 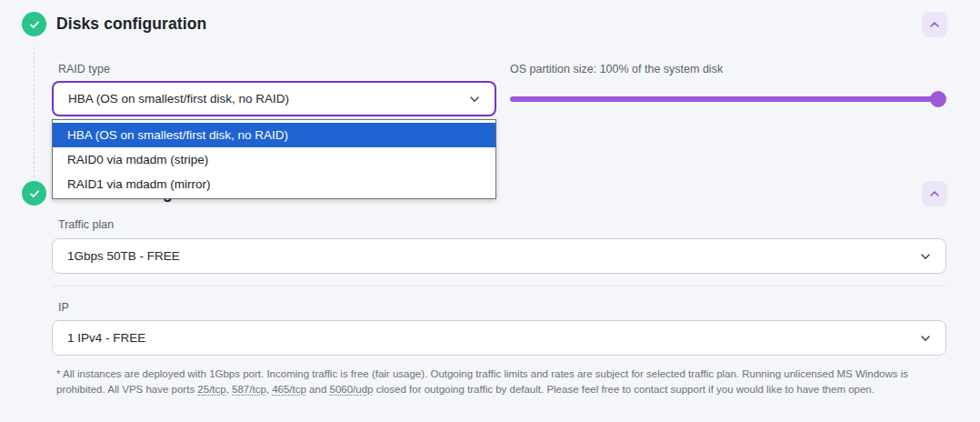 I want to click on disks-section-collapse-button, so click(x=935, y=25).